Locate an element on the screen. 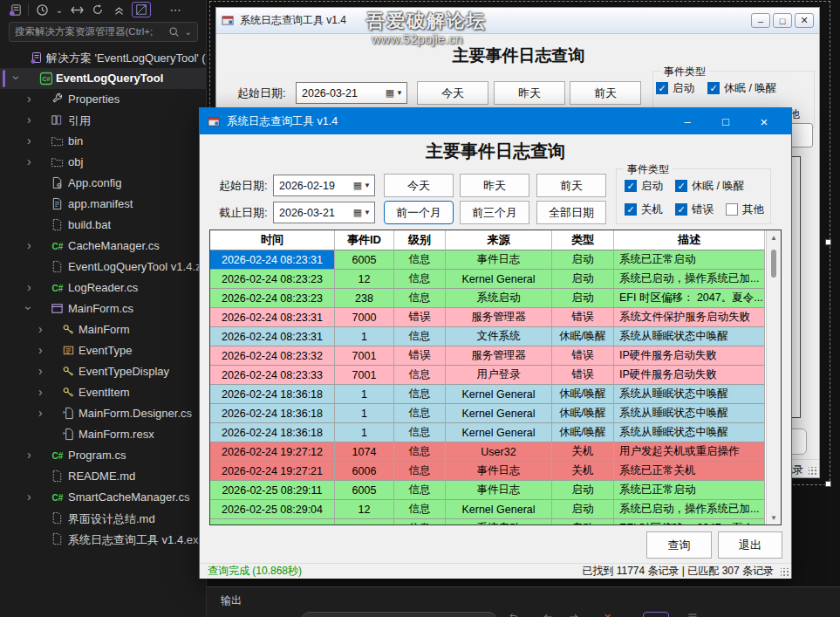 This screenshot has width=840, height=617. tree-item: ›C#LogReader.cs is located at coordinates (103, 288).